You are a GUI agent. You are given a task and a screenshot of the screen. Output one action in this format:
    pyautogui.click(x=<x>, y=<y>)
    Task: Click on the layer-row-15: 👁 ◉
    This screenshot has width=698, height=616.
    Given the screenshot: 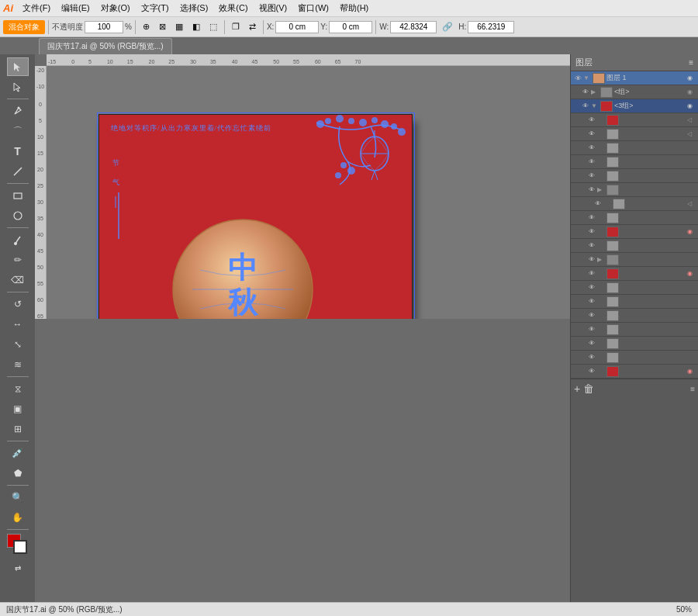 What is the action you would take?
    pyautogui.click(x=634, y=274)
    